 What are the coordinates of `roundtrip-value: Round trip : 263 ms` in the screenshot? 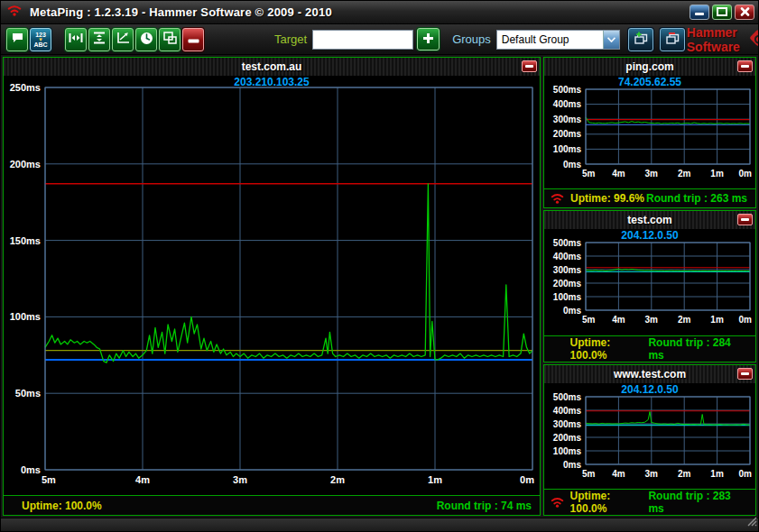 It's located at (697, 198).